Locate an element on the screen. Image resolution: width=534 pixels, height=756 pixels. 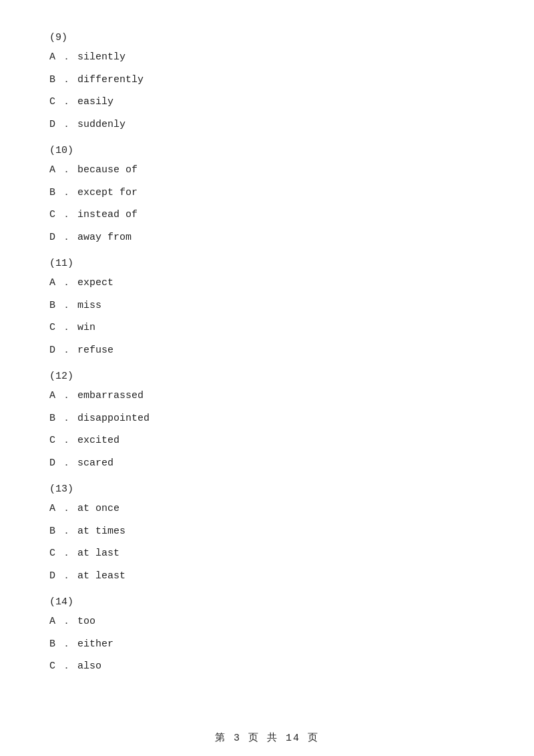
option-14-a: A ． too is located at coordinates (267, 622).